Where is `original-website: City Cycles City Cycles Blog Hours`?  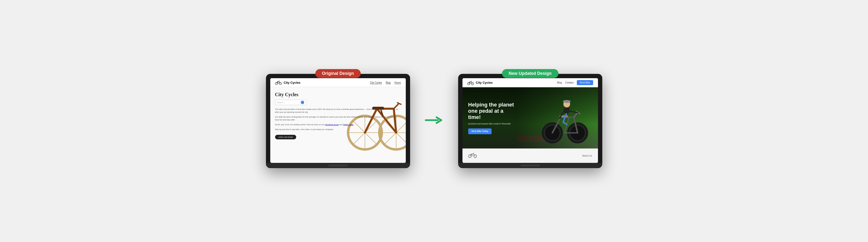 original-website: City Cycles City Cycles Blog Hours is located at coordinates (338, 120).